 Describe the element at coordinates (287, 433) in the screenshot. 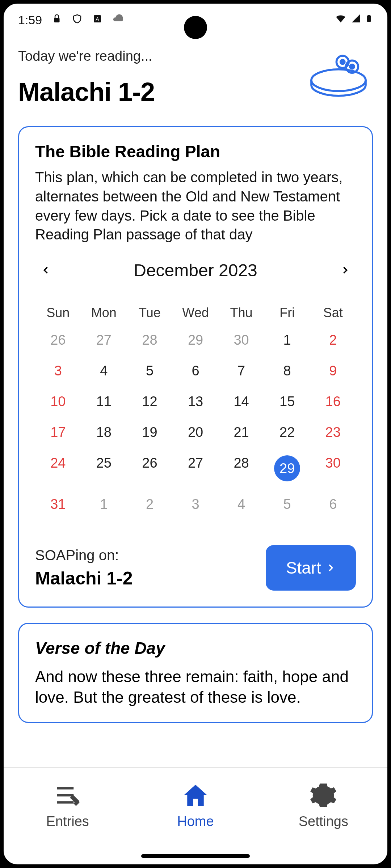

I see `calendar-day: 22` at that location.